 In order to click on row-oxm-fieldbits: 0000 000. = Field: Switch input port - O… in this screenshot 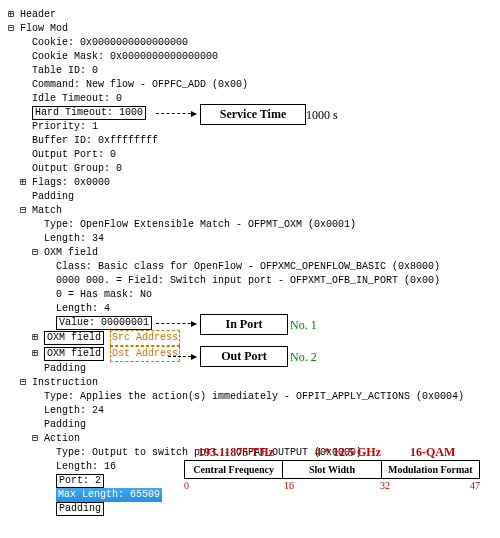, I will do `click(250, 281)`.